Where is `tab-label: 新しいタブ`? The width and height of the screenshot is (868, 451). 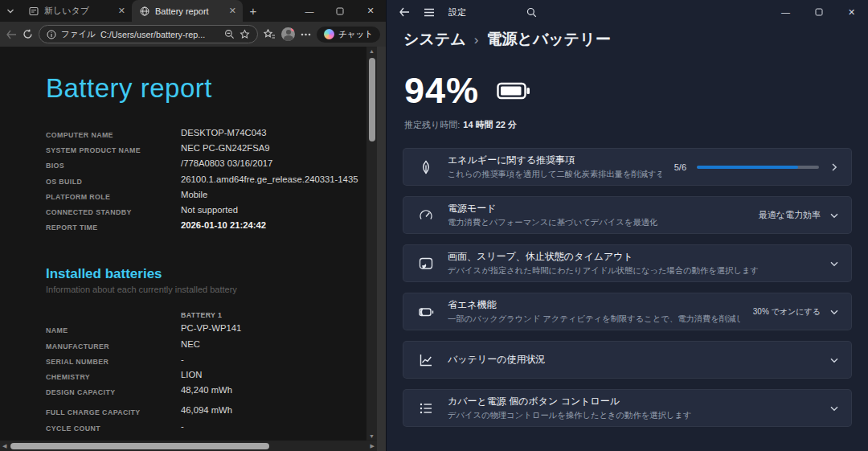
tab-label: 新しいタブ is located at coordinates (79, 11).